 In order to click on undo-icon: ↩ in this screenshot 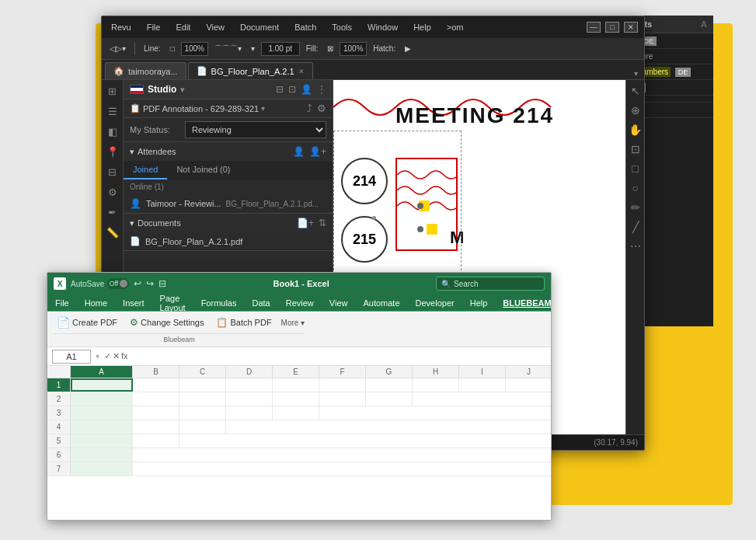, I will do `click(138, 284)`.